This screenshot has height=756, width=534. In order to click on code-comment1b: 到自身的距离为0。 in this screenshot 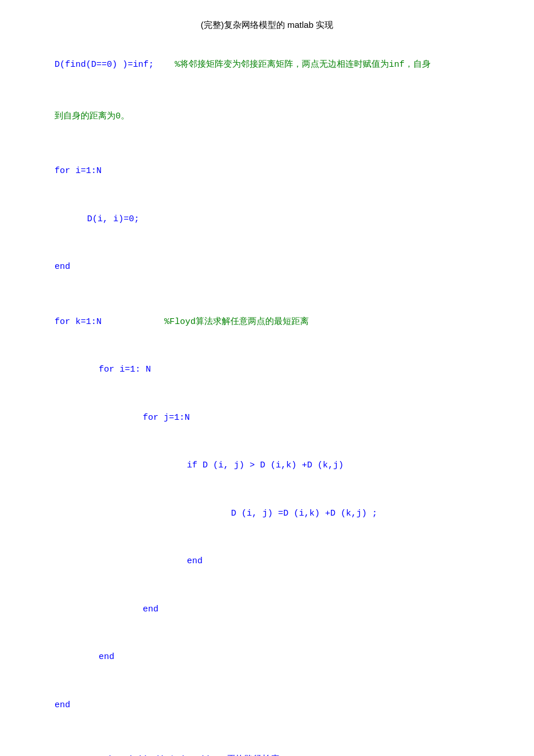, I will do `click(92, 116)`.